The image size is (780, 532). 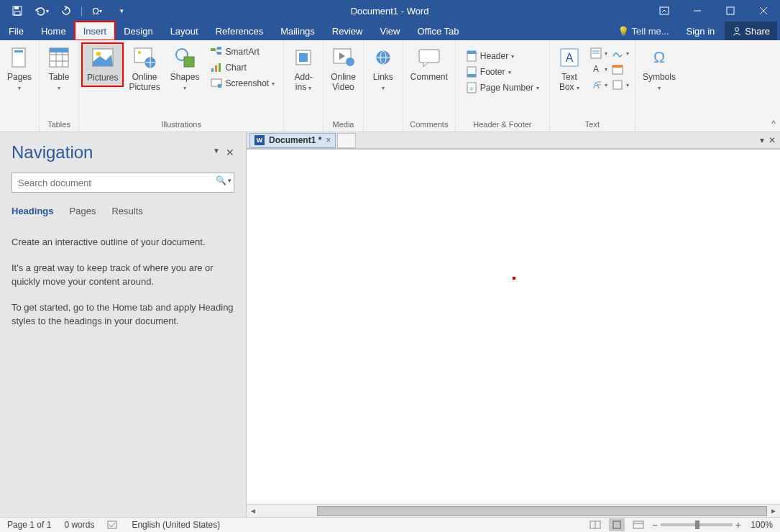 What do you see at coordinates (138, 31) in the screenshot?
I see `tab-design: Design` at bounding box center [138, 31].